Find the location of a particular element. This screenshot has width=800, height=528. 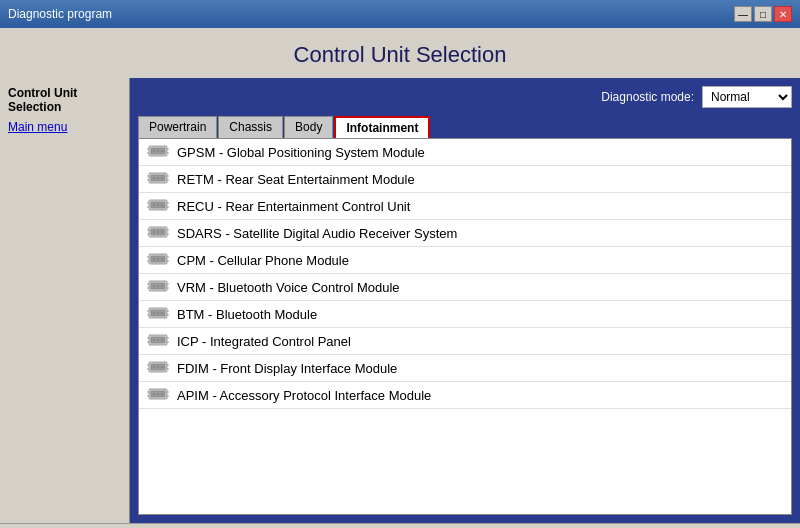

list-item: GPSM - Global Positioning System Module is located at coordinates (465, 152).